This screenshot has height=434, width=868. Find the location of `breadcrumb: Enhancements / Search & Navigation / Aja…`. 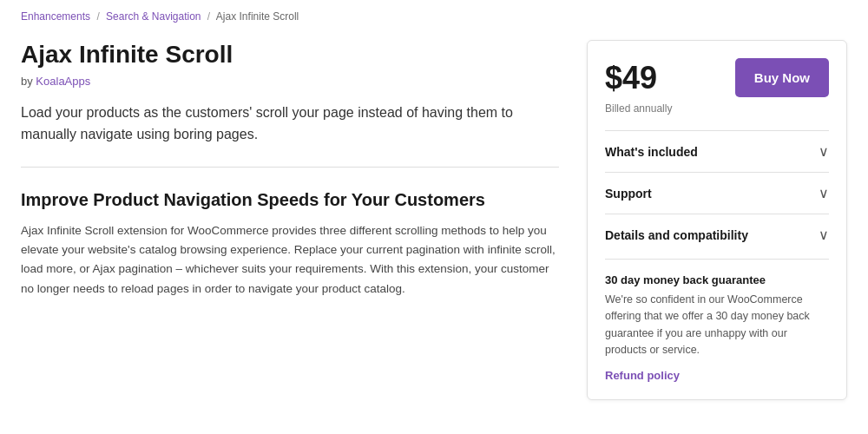

breadcrumb: Enhancements / Search & Navigation / Aja… is located at coordinates (434, 16).